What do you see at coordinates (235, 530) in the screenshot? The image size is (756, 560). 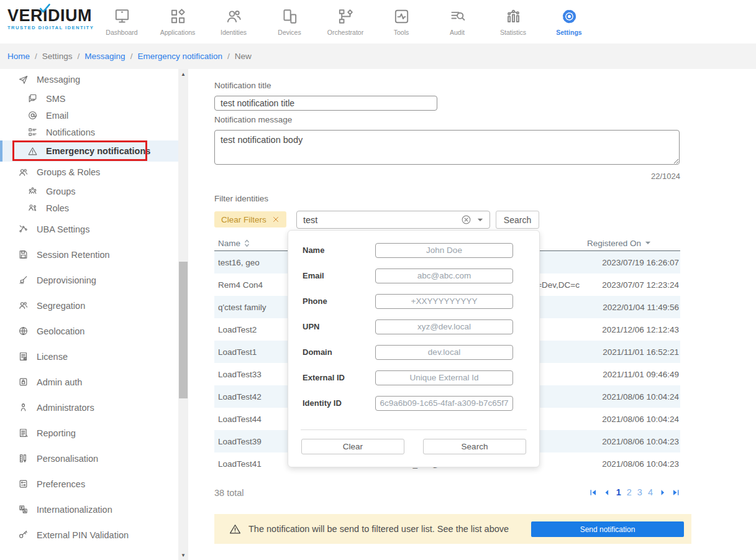 I see `warning-icon` at bounding box center [235, 530].